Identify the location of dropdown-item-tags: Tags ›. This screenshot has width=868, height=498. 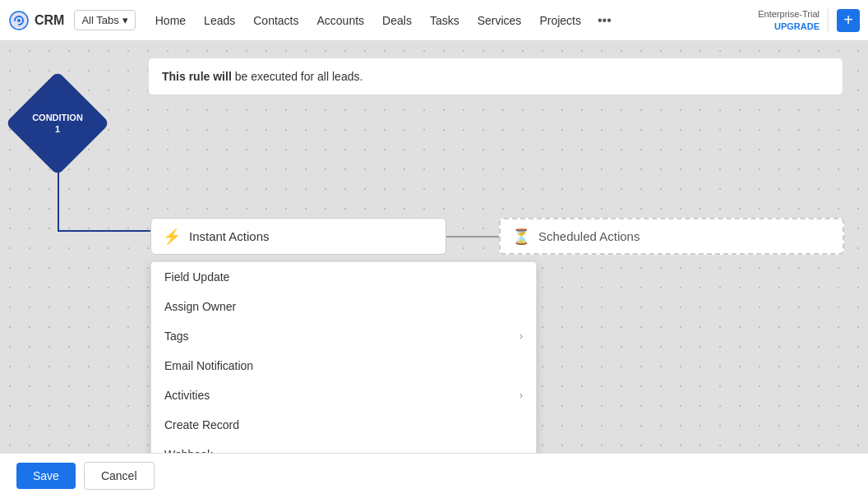
(344, 336).